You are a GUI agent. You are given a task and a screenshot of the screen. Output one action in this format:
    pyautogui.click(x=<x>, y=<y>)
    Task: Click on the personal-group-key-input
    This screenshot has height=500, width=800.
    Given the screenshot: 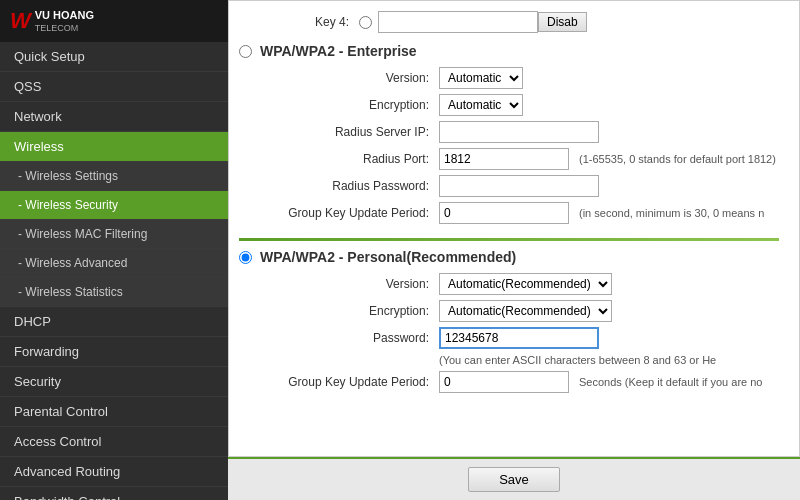 What is the action you would take?
    pyautogui.click(x=504, y=382)
    